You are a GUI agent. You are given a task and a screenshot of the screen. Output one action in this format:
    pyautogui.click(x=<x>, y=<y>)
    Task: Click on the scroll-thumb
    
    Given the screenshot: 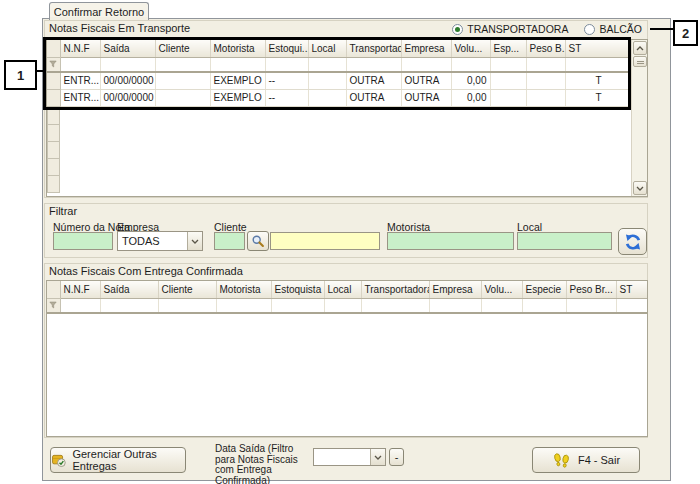 What is the action you would take?
    pyautogui.click(x=640, y=62)
    